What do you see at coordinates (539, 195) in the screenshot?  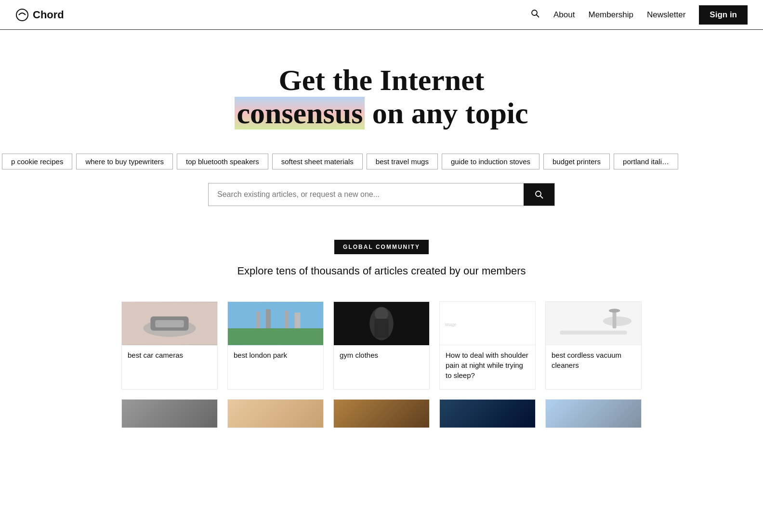 I see `search-btn-icon` at bounding box center [539, 195].